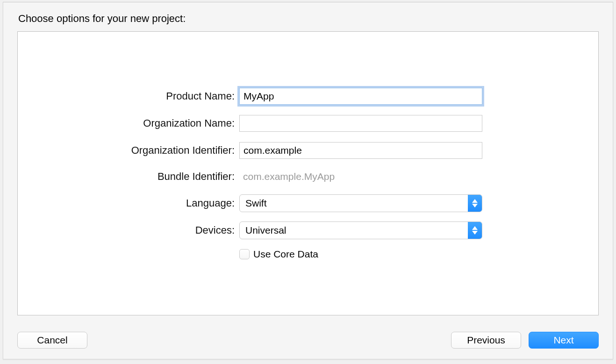 The width and height of the screenshot is (616, 364). What do you see at coordinates (244, 254) in the screenshot?
I see `checkbox-icon` at bounding box center [244, 254].